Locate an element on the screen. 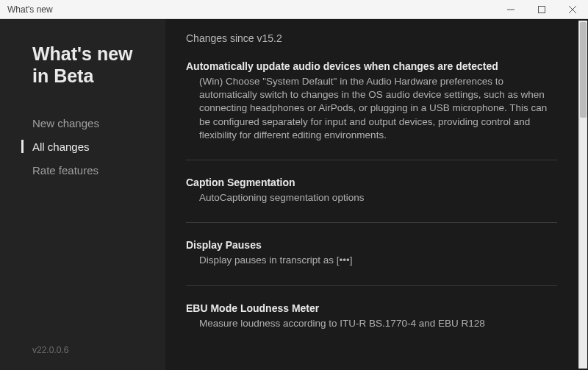  minimize-icon is located at coordinates (511, 10).